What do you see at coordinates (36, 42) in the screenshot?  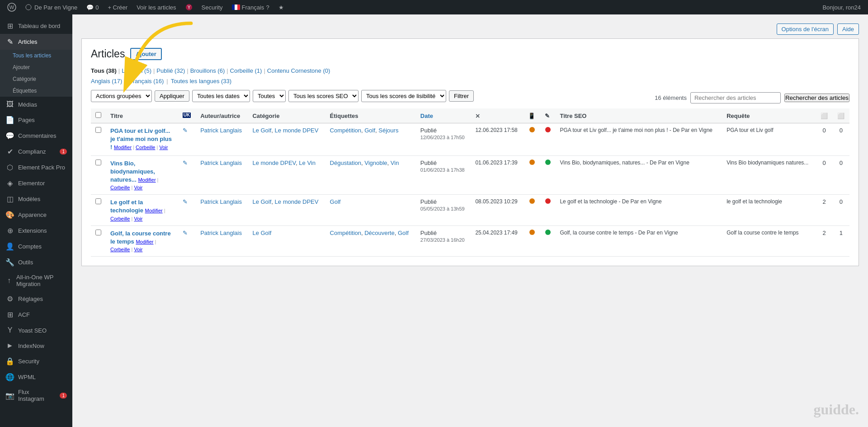 I see `sidebar-item-articles: ✎ Articles` at bounding box center [36, 42].